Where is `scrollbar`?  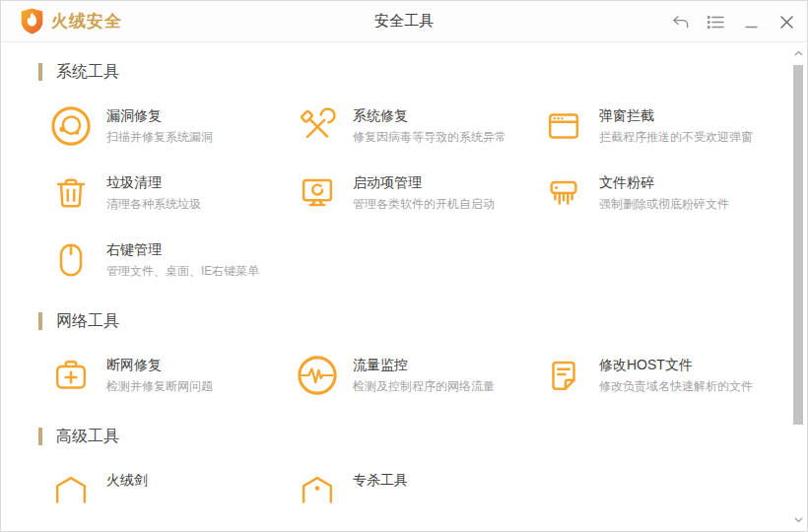
scrollbar is located at coordinates (798, 287).